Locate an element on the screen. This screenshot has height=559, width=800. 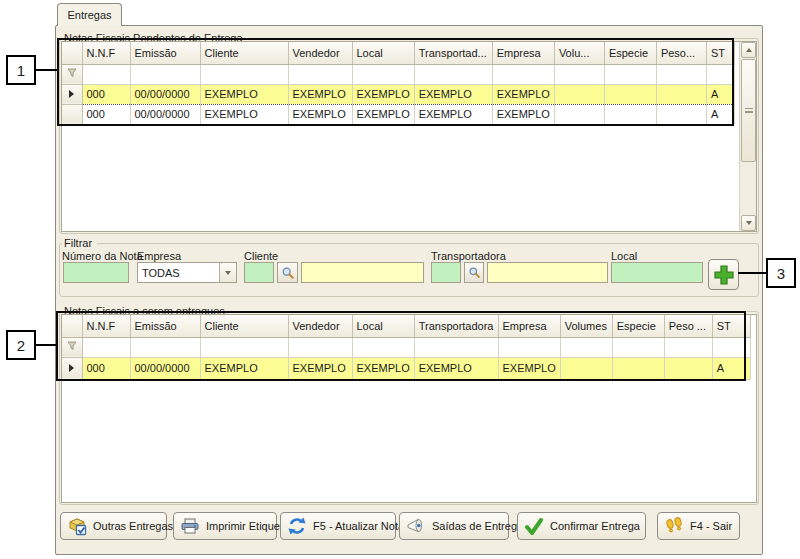
numero-nota-input is located at coordinates (96, 272).